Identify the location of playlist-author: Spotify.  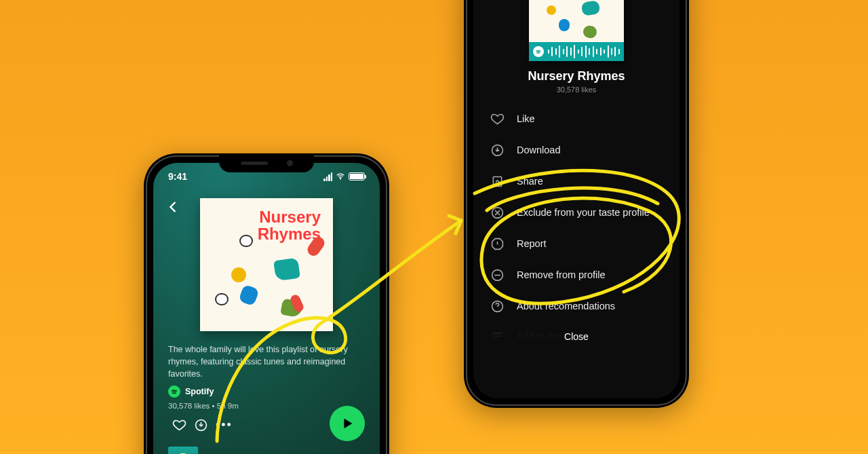
(267, 392).